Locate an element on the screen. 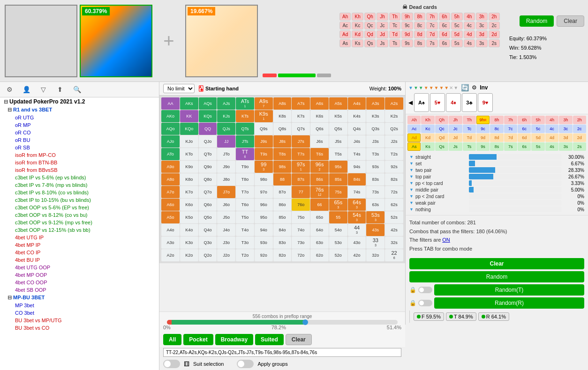 The width and height of the screenshot is (588, 370). hand-cell-JJ: JJ is located at coordinates (226, 141).